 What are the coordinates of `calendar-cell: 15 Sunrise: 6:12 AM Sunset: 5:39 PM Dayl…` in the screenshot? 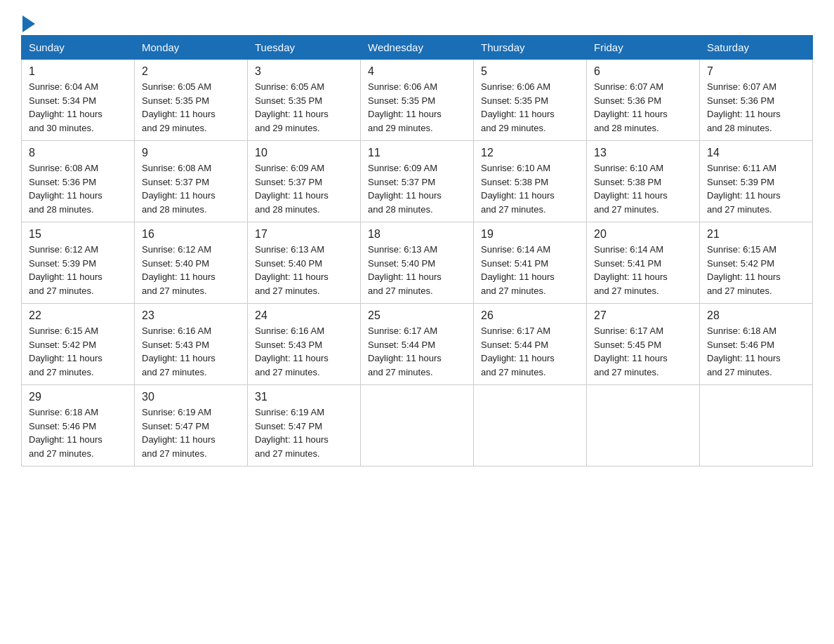 It's located at (79, 263).